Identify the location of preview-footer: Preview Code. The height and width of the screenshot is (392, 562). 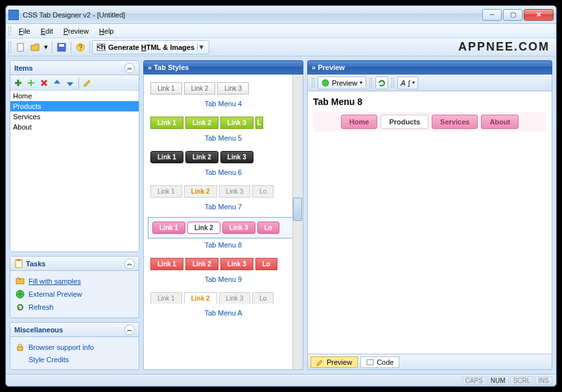
(430, 362).